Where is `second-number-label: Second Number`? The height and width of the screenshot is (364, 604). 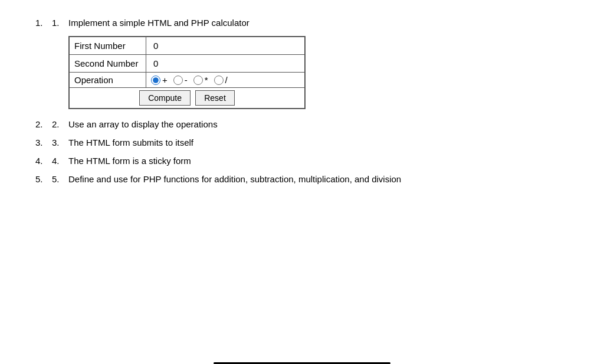
second-number-label: Second Number is located at coordinates (106, 64).